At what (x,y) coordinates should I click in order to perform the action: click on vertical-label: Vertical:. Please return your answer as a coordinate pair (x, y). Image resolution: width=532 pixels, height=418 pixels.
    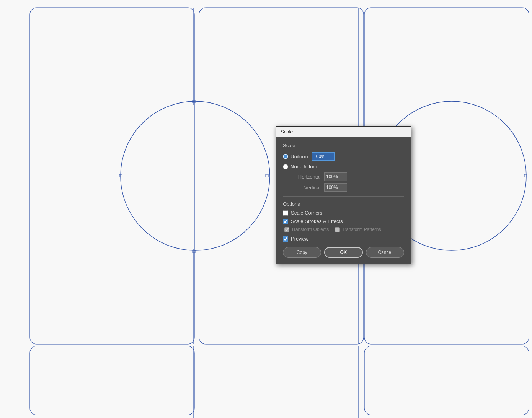
    Looking at the image, I should click on (307, 187).